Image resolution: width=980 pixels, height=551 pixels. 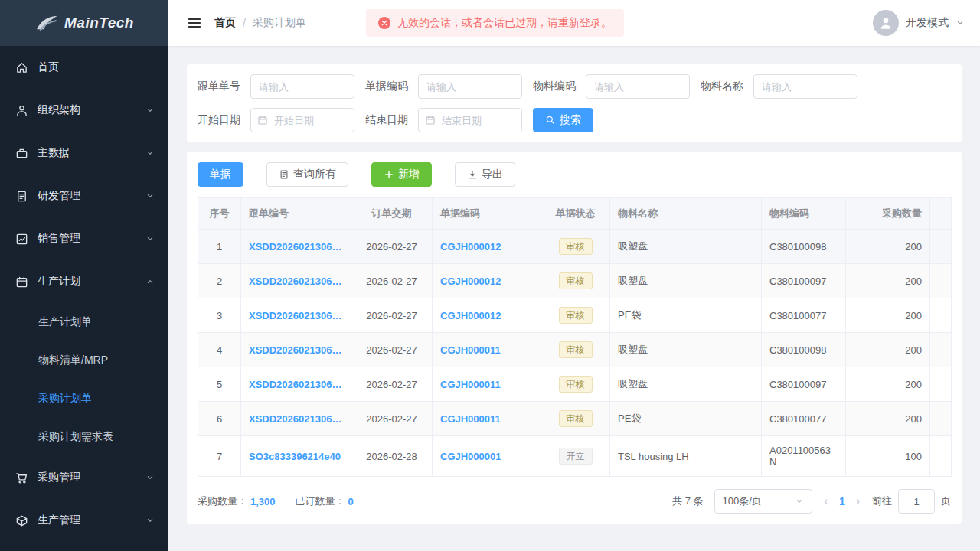 What do you see at coordinates (575, 282) in the screenshot?
I see `table-row: 2XSDD2026021306…2026-02-27CGJH000012审核吸塑…` at bounding box center [575, 282].